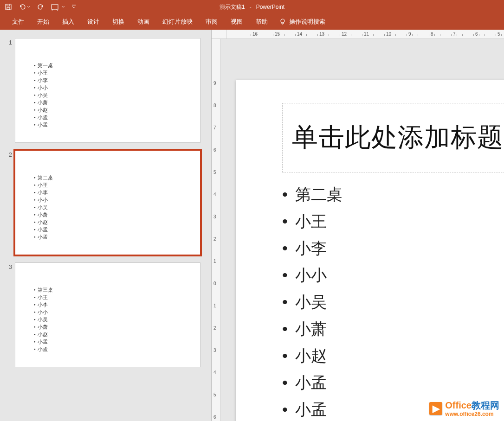 This screenshot has width=504, height=421. What do you see at coordinates (393, 302) in the screenshot?
I see `bullet-item: 小吴` at bounding box center [393, 302].